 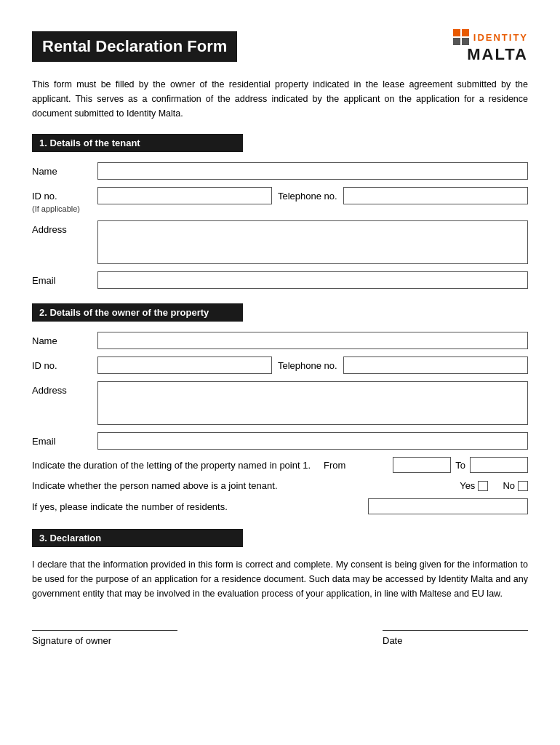 What do you see at coordinates (280, 506) in the screenshot?
I see `residents-row: If yes, please indicate the number of re…` at bounding box center [280, 506].